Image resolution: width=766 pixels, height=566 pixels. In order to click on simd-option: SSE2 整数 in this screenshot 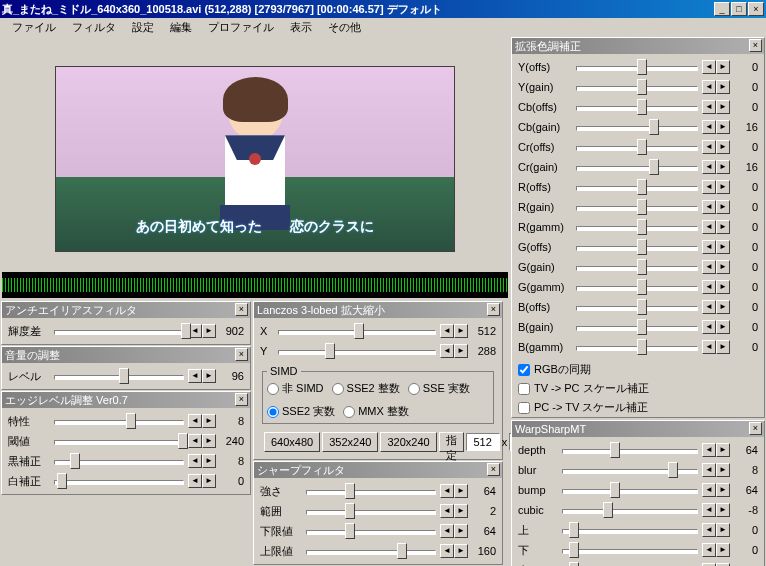, I will do `click(366, 388)`.